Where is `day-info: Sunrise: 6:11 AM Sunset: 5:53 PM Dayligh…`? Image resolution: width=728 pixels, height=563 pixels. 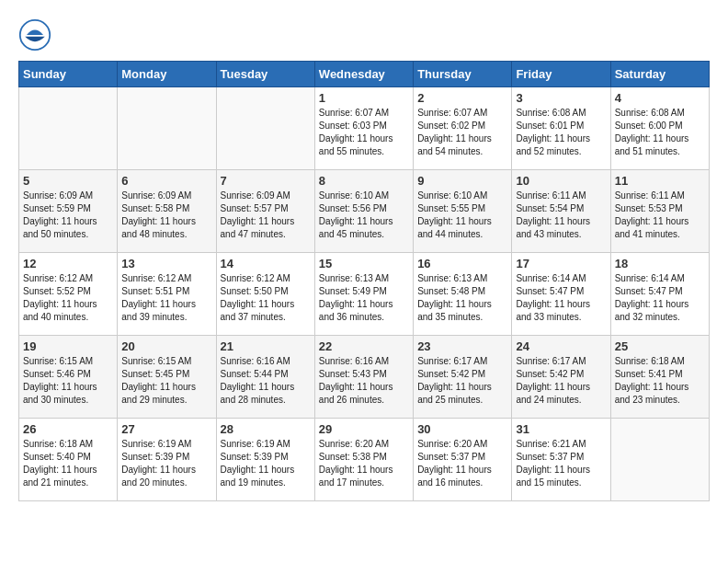 day-info: Sunrise: 6:11 AM Sunset: 5:53 PM Dayligh… is located at coordinates (660, 215).